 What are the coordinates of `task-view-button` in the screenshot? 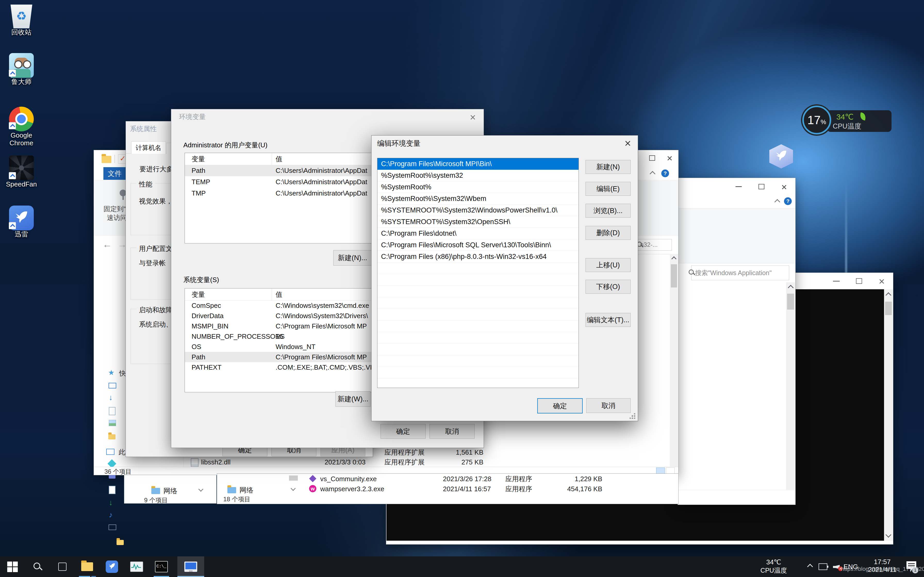 It's located at (63, 567).